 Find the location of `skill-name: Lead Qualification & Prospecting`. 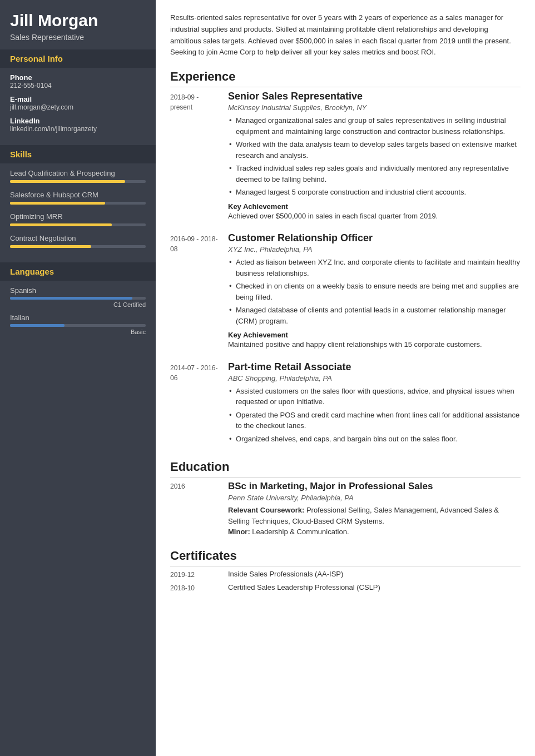

skill-name: Lead Qualification & Prospecting is located at coordinates (78, 173).